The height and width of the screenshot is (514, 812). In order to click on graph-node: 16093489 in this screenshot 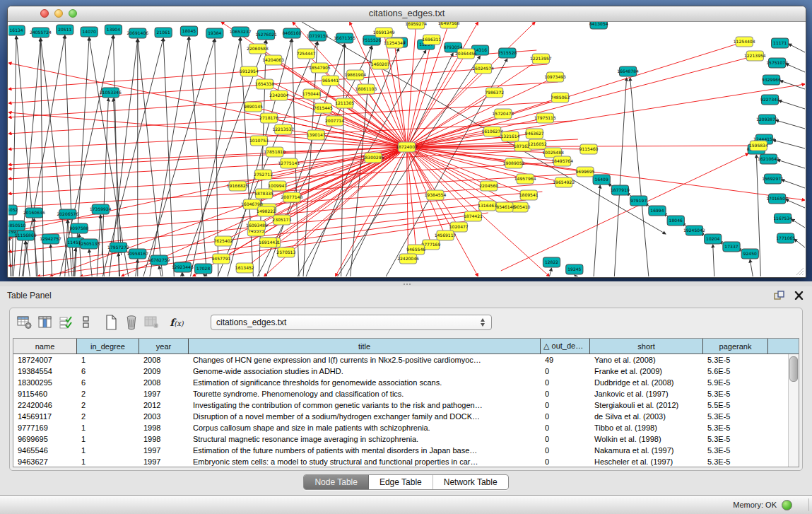, I will do `click(257, 226)`.